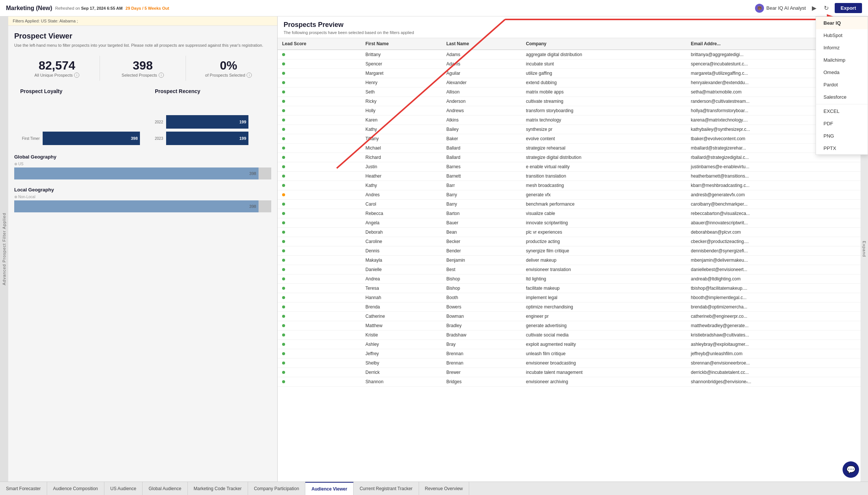 The width and height of the screenshot is (868, 495). What do you see at coordinates (386, 488) in the screenshot?
I see `tab-current-registrant-tracker: Current Registrant Tracker` at bounding box center [386, 488].